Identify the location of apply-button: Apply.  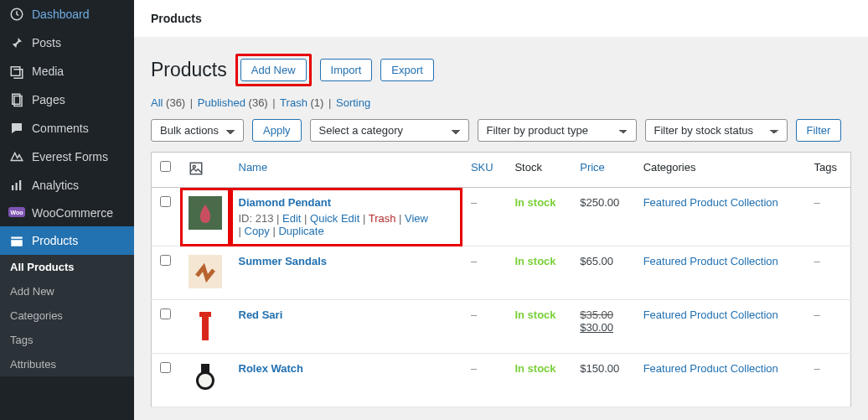
(276, 131).